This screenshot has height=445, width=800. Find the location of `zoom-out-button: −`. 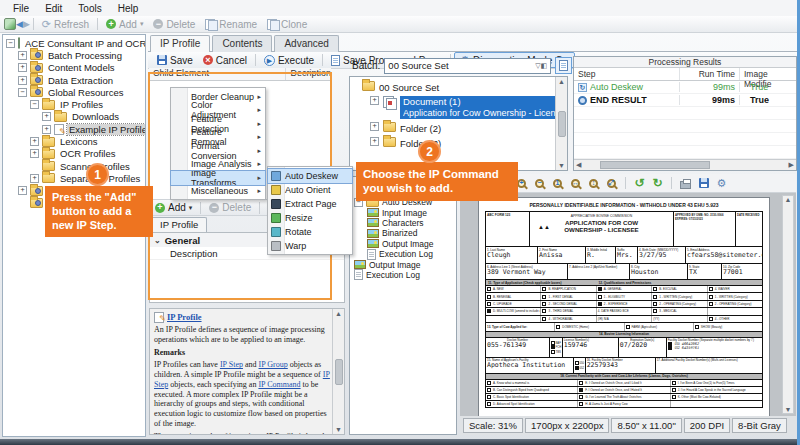

zoom-out-button: − is located at coordinates (540, 184).